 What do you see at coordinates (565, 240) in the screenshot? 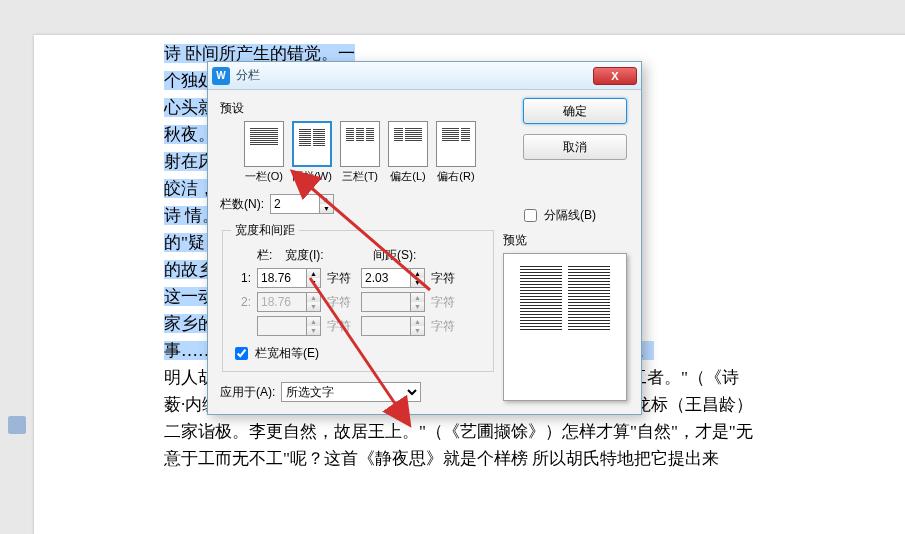
I see `preview-label: 预览` at bounding box center [565, 240].